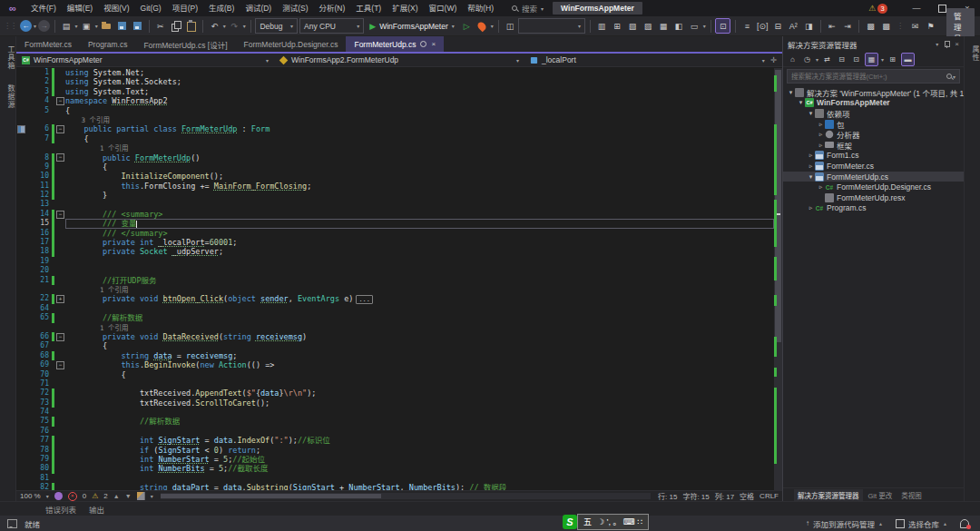 The height and width of the screenshot is (531, 980). I want to click on breadcrumb-project-dropdown: C# WinFormsAppMeter ▾, so click(145, 60).